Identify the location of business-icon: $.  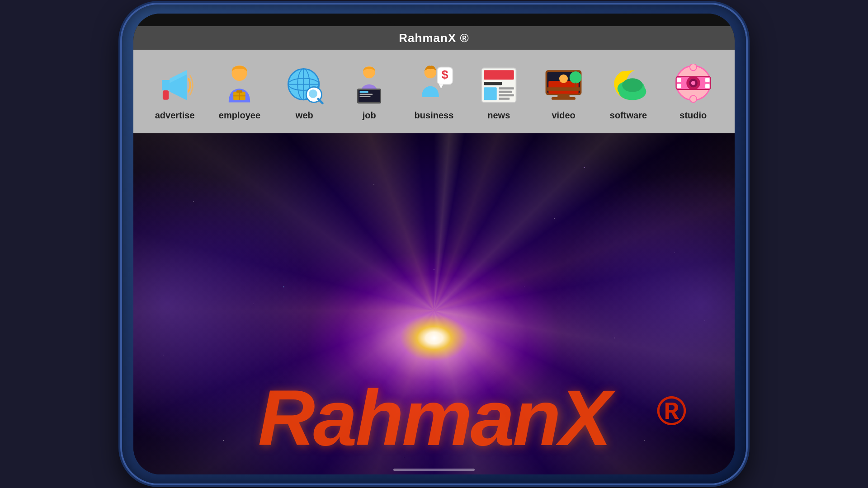
(434, 85).